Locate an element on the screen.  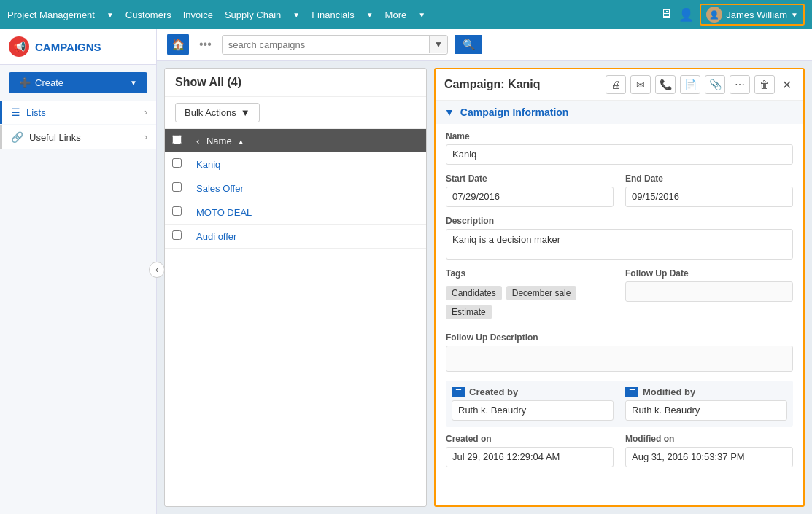
tag-2: Estimate is located at coordinates (468, 312).